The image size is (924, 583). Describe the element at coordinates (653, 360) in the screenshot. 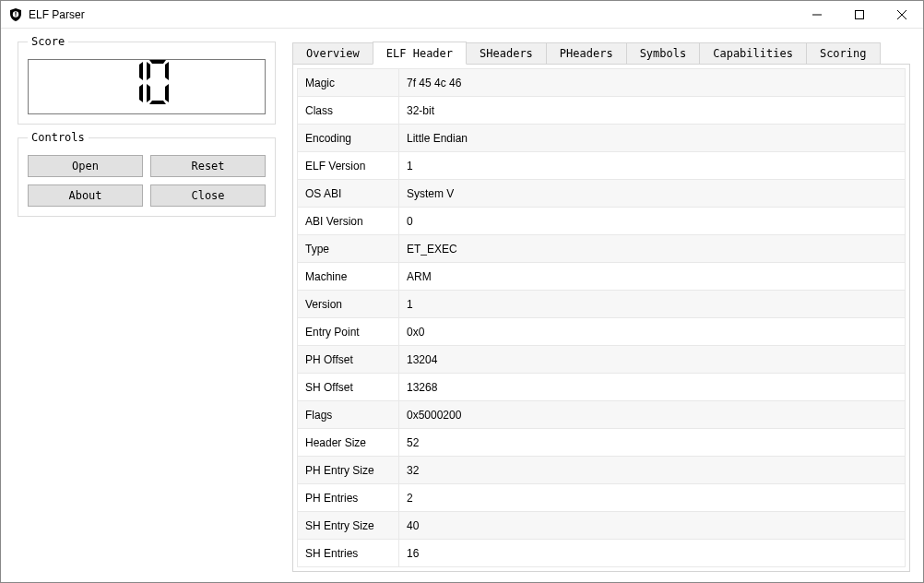

I see `header-value: 13204` at that location.